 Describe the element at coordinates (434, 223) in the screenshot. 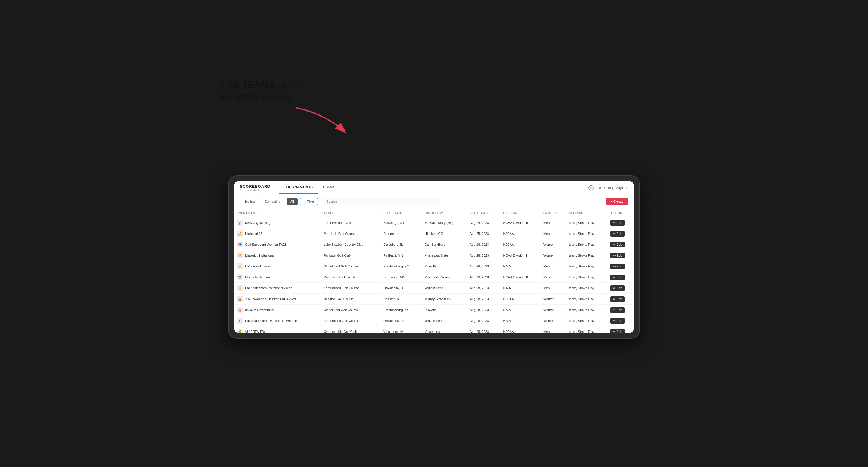

I see `table-row: 🏌 MSMC Qualifying 1 The Powelton Club Ne…` at that location.